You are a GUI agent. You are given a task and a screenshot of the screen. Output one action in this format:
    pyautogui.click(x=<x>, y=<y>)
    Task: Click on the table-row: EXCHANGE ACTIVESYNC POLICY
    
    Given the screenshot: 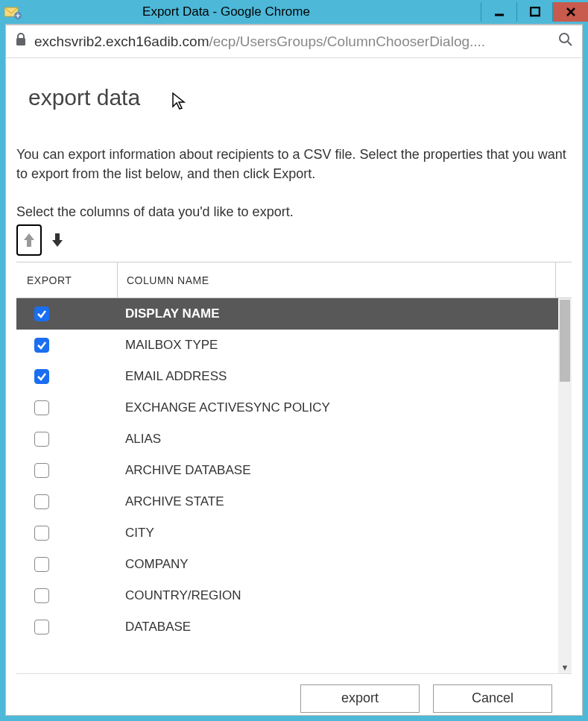 What is the action you would take?
    pyautogui.click(x=288, y=408)
    